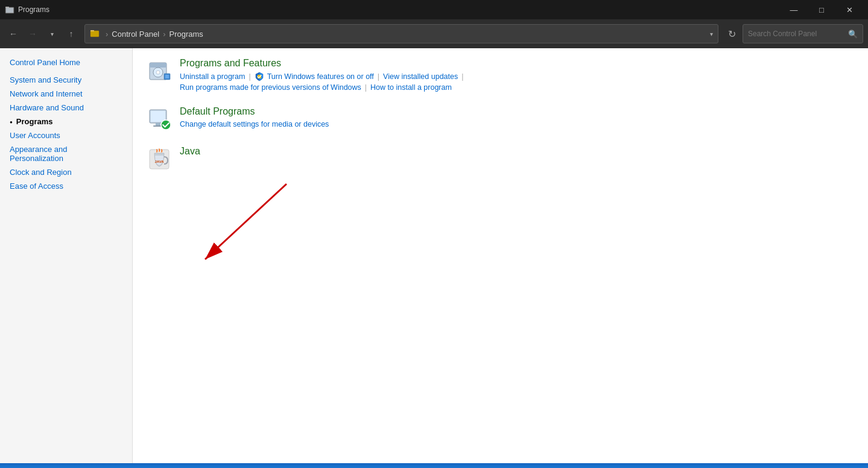 The width and height of the screenshot is (868, 468). I want to click on back-button: ←, so click(13, 34).